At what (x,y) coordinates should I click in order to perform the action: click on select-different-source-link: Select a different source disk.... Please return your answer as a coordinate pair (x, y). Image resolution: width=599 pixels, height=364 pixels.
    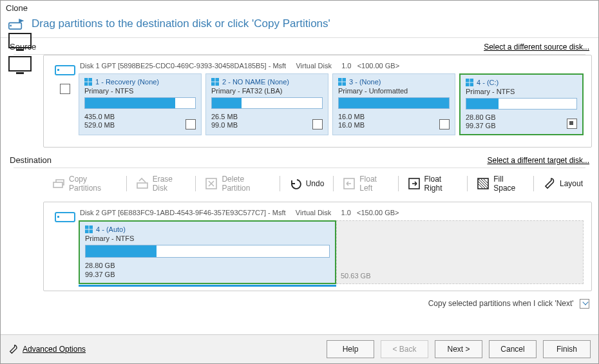
    Looking at the image, I should click on (537, 47).